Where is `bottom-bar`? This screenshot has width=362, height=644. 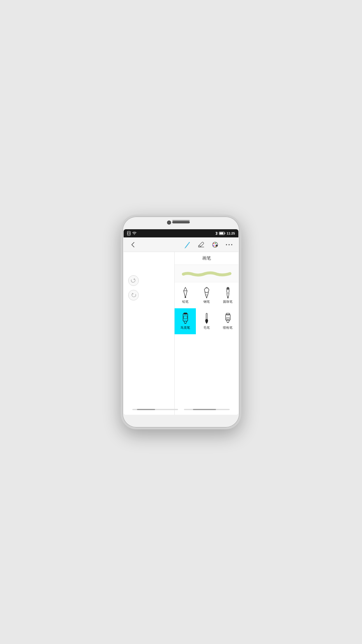
bottom-bar is located at coordinates (181, 410).